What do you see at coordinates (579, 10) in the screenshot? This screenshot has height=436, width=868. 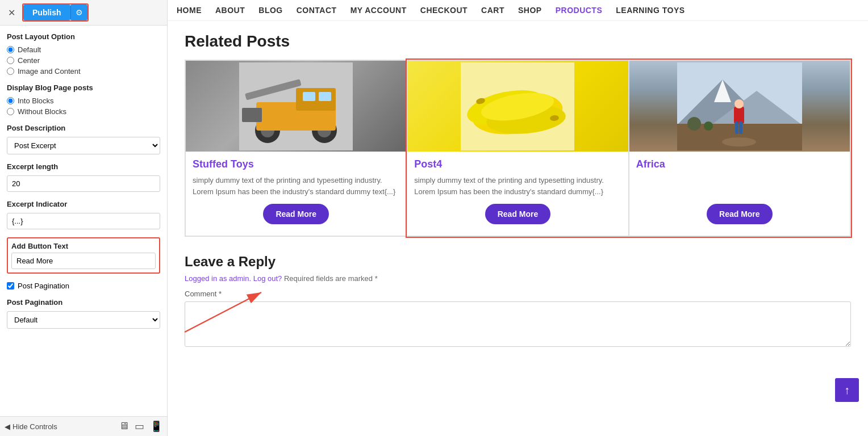 I see `nav-products: PRODUCTS` at bounding box center [579, 10].